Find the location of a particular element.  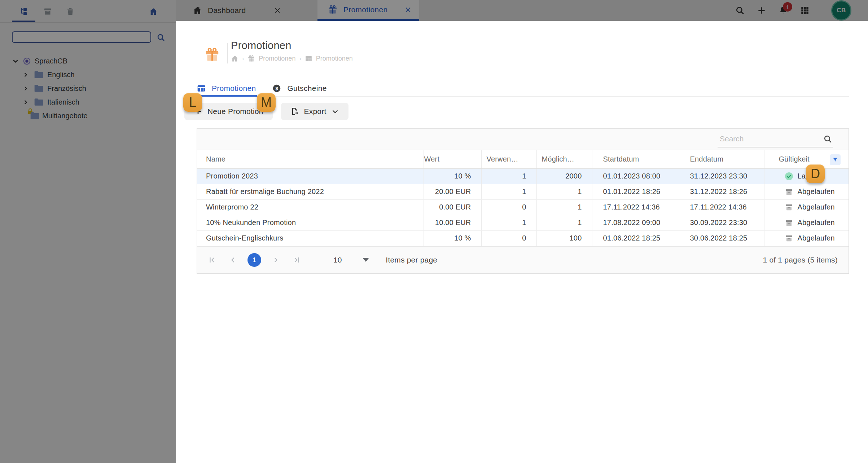

table-cell: 31.12.2023 23:30 is located at coordinates (722, 176).